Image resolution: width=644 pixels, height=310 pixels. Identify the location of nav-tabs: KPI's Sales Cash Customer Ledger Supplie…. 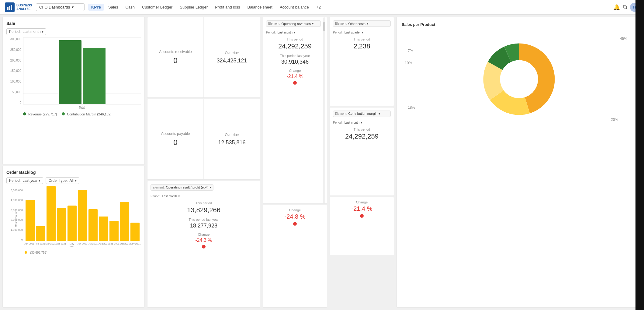
(349, 7).